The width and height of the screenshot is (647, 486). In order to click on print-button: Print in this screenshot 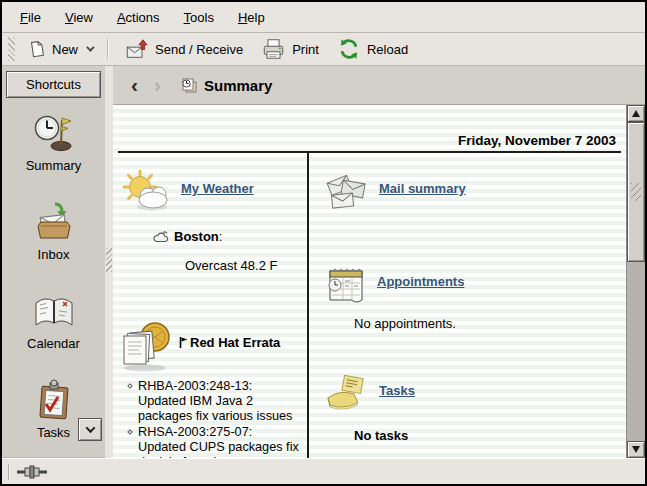, I will do `click(290, 49)`.